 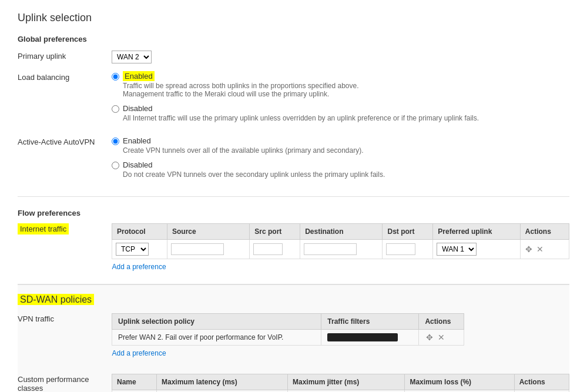 What do you see at coordinates (201, 337) in the screenshot?
I see `policy-description: Prefer WAN 2. Fail over if poor performa…` at bounding box center [201, 337].